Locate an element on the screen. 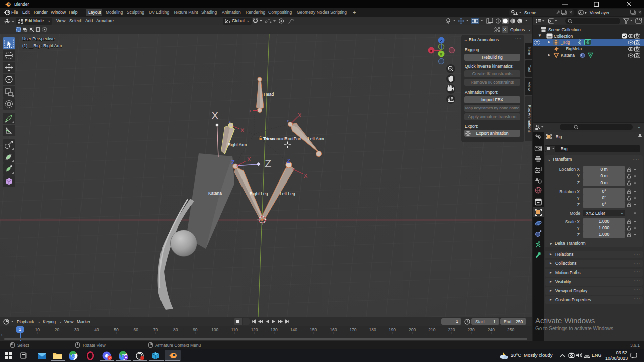  svg-text: Left Arm is located at coordinates (316, 139).